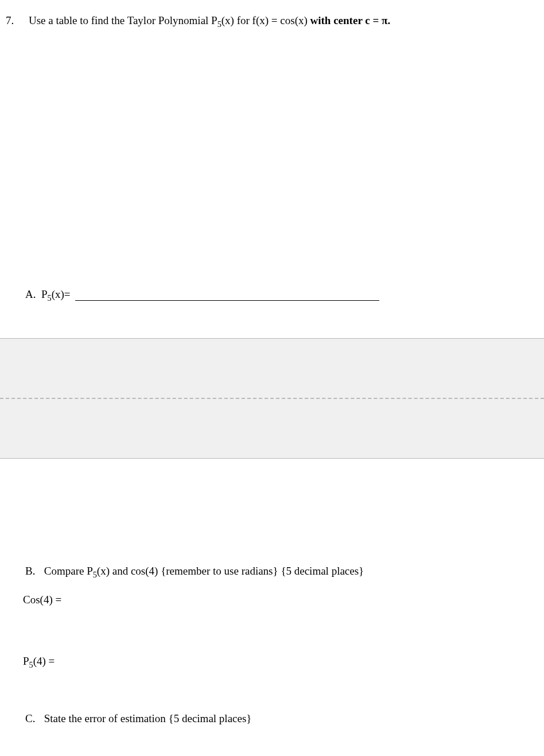  Describe the element at coordinates (95, 575) in the screenshot. I see `pb-sub: 5` at that location.